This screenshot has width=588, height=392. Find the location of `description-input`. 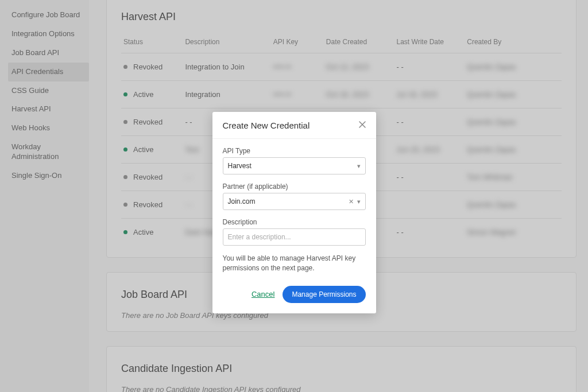

description-input is located at coordinates (294, 237).